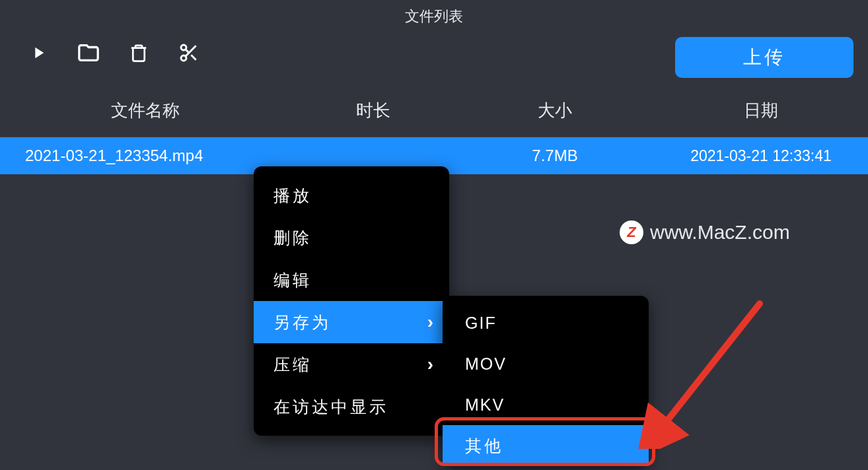 The image size is (868, 470). What do you see at coordinates (189, 53) in the screenshot?
I see `cut-button` at bounding box center [189, 53].